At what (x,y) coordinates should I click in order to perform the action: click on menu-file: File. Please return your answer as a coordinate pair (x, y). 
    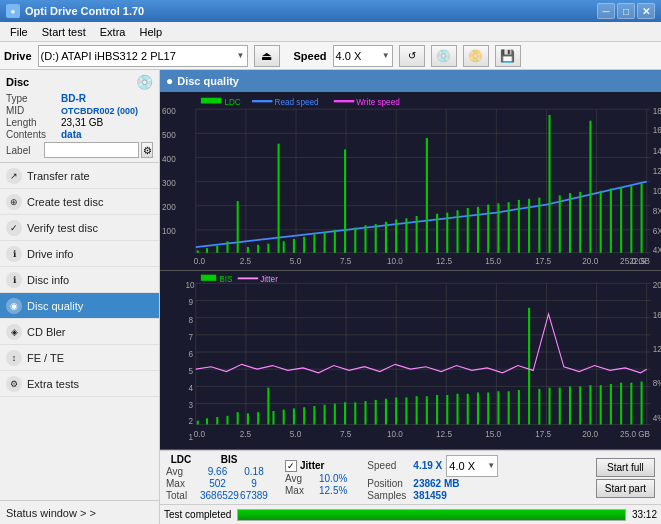
    Looking at the image, I should click on (19, 32).